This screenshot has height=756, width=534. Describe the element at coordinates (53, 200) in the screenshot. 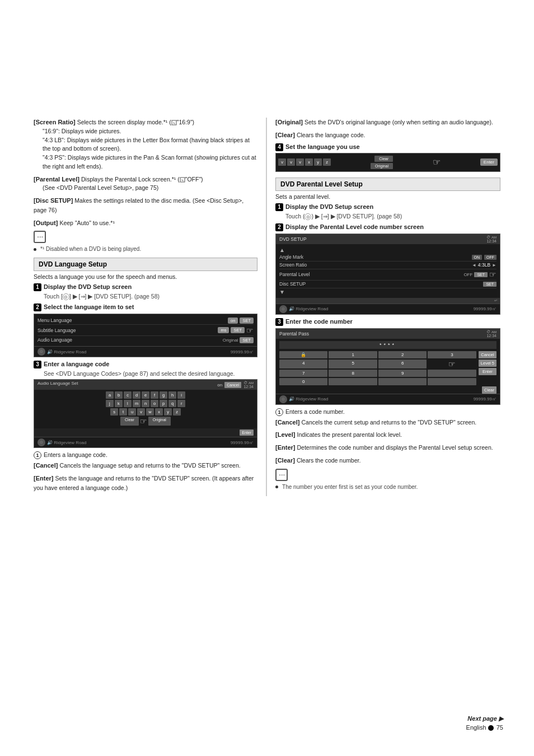

I see `disc-setup-label: [Disc SETUP]` at that location.